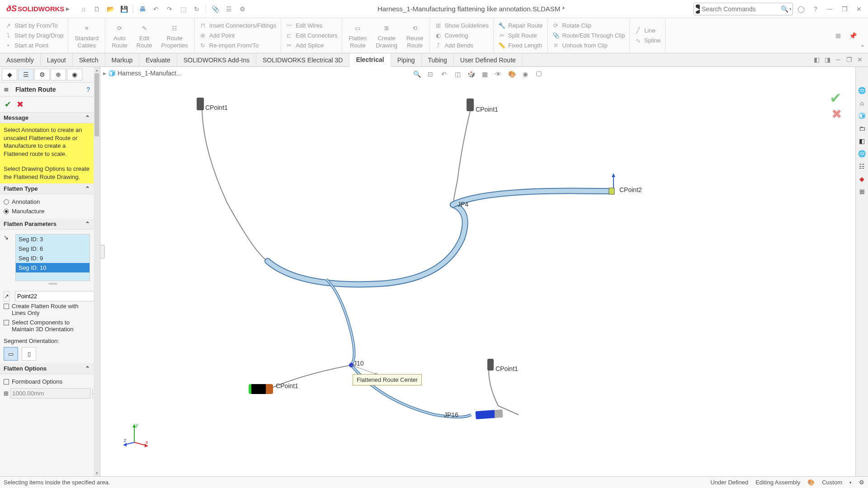  Describe the element at coordinates (462, 46) in the screenshot. I see `cmd-add-bends: ⤴Add Bends` at that location.